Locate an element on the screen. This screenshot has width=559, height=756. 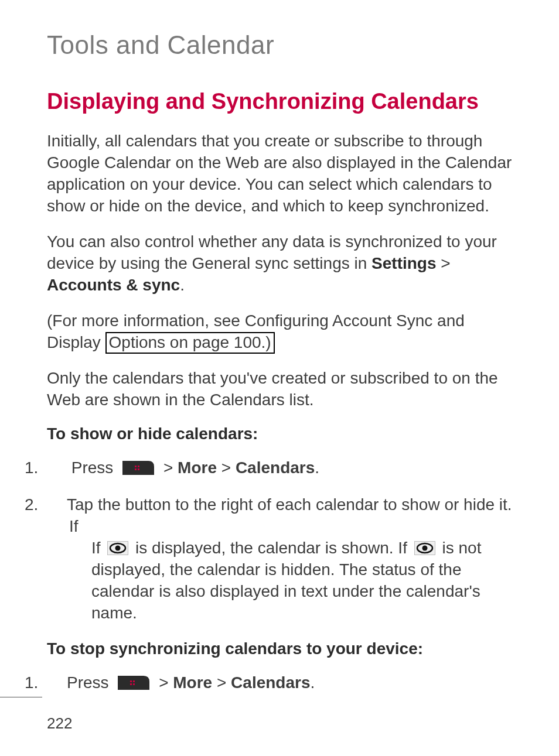
step2-text-b: is displayed, the calendar is shown. If is located at coordinates (271, 548).